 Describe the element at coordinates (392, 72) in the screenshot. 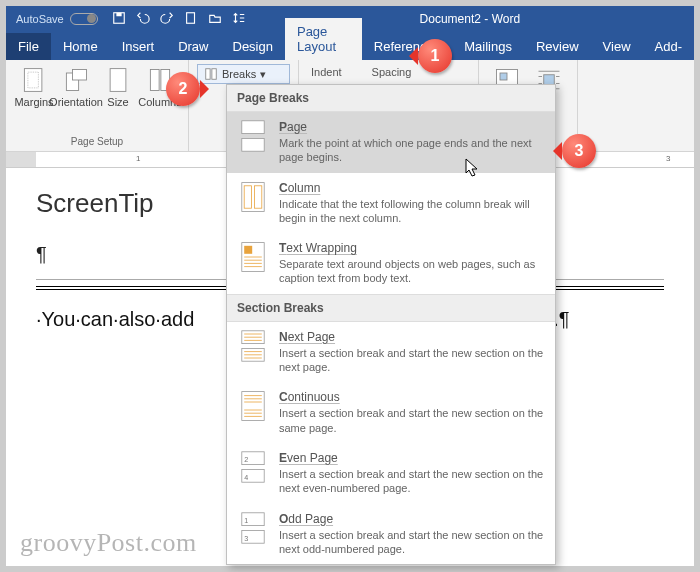

I see `spacing-label: Spacing` at that location.